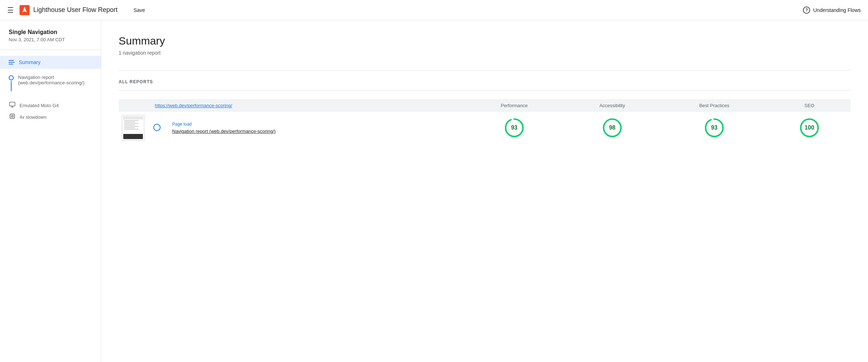 This screenshot has height=362, width=868. Describe the element at coordinates (714, 128) in the screenshot. I see `best-practices-score-circle: 93` at that location.